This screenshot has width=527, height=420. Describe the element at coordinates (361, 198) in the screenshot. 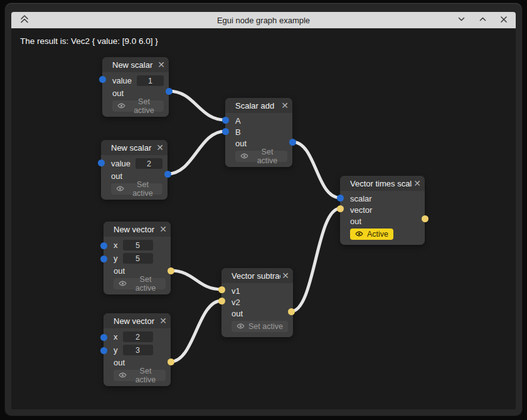

I see `input-label: scalar` at that location.